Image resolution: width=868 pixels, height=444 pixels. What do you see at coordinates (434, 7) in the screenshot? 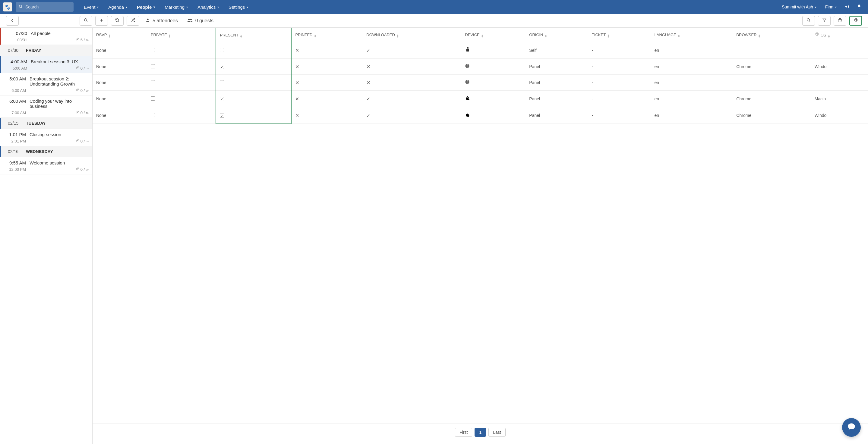
I see `top-nav: 🐾 Event▾ Agenda▾ People▾ Marketing▾ Anal…` at bounding box center [434, 7].